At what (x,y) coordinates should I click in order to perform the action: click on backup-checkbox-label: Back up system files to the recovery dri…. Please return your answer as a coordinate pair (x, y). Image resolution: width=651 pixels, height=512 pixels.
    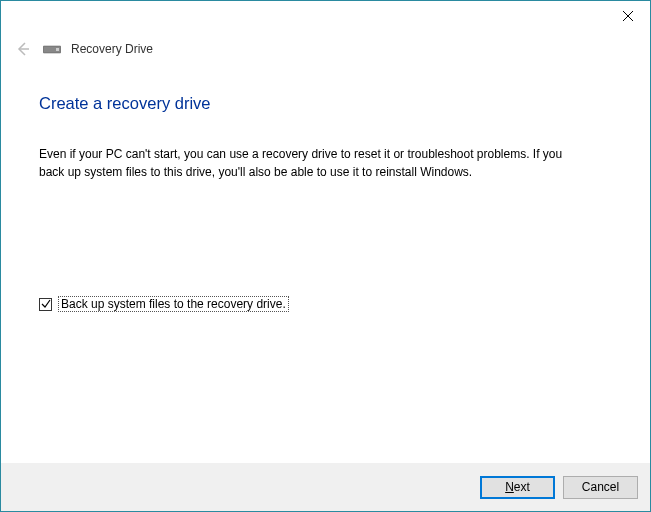
    Looking at the image, I should click on (174, 304).